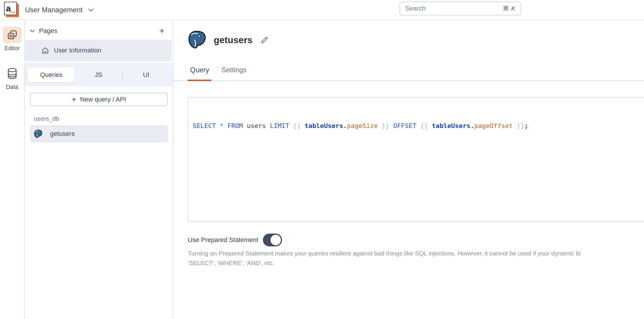 The image size is (644, 319). What do you see at coordinates (59, 10) in the screenshot?
I see `app-title-dropdown: User Management` at bounding box center [59, 10].